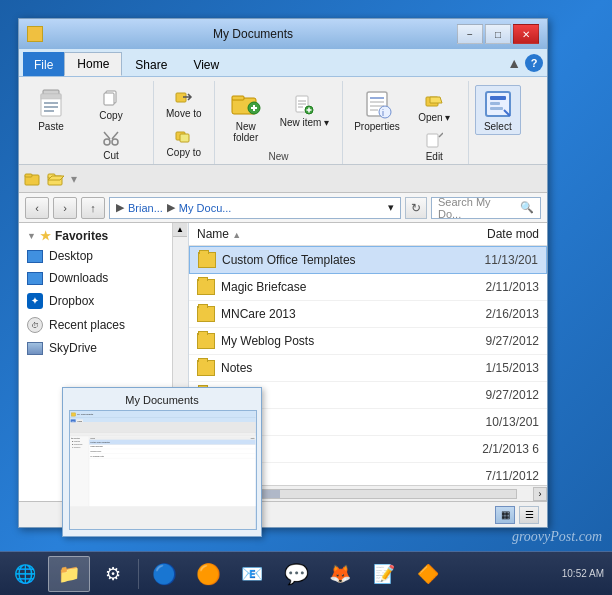  I want to click on collapse-ribbon-icon: ▲, so click(514, 63).